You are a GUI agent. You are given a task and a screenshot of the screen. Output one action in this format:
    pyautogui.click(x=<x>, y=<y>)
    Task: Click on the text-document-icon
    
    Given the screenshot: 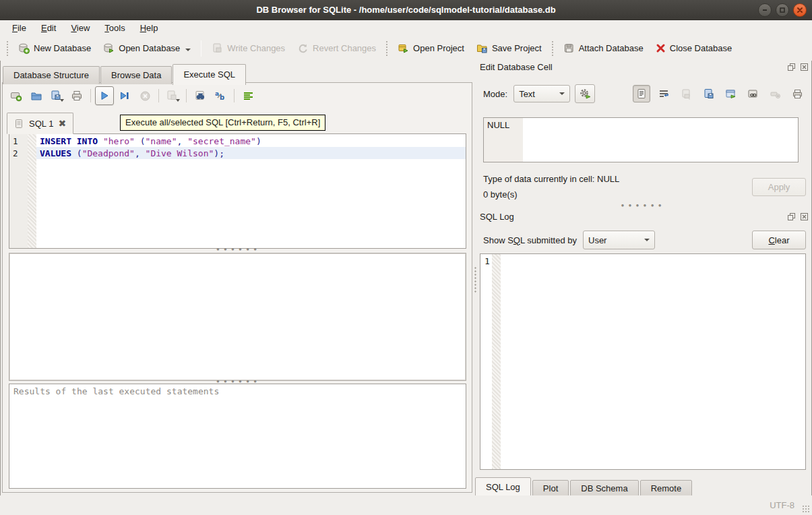 What is the action you would take?
    pyautogui.click(x=642, y=94)
    